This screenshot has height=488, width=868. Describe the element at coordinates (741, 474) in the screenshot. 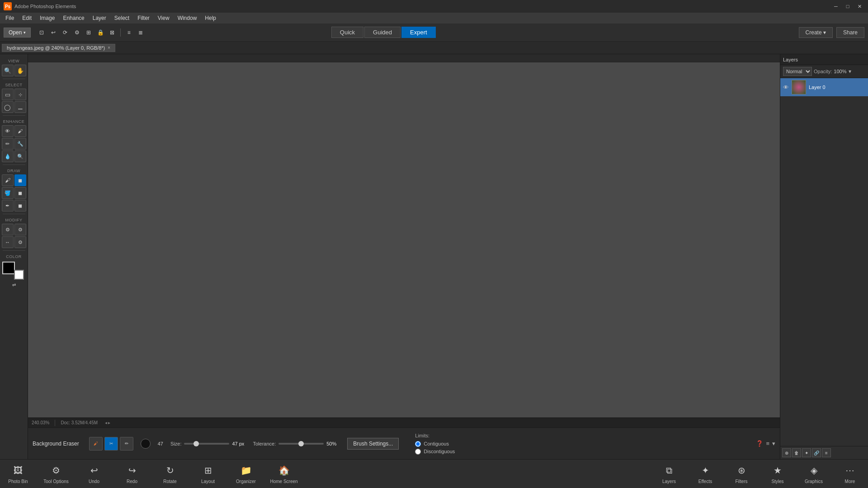

I see `dock-filters: ⊛ Filters` at that location.